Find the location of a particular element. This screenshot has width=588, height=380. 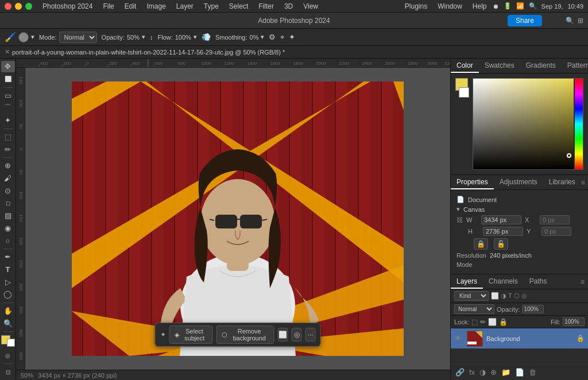

minimize-button is located at coordinates (18, 6).